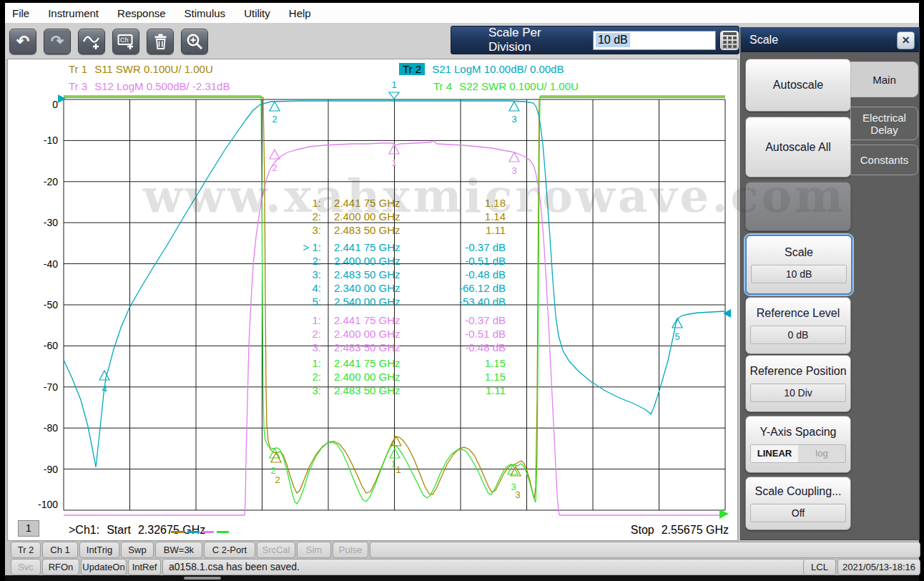 The height and width of the screenshot is (581, 924). What do you see at coordinates (51, 469) in the screenshot?
I see `y-axis-label: -90` at bounding box center [51, 469].